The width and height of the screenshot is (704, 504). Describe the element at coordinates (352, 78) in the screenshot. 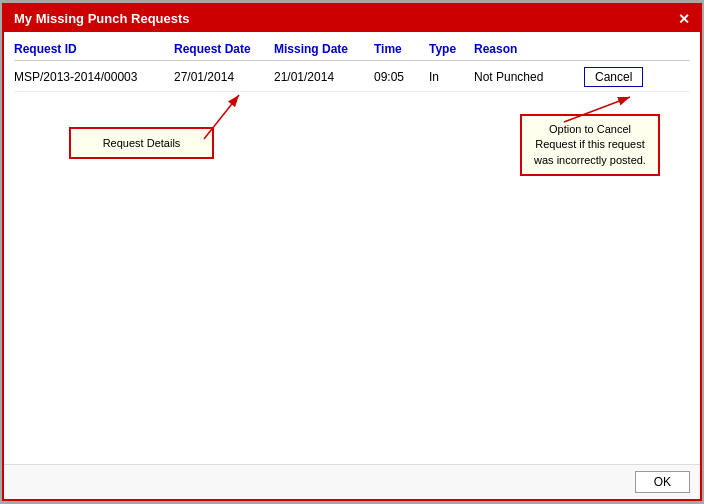

I see `table-row: MSP/2013-2014/00003 27/01/2014 21/01/201…` at that location.